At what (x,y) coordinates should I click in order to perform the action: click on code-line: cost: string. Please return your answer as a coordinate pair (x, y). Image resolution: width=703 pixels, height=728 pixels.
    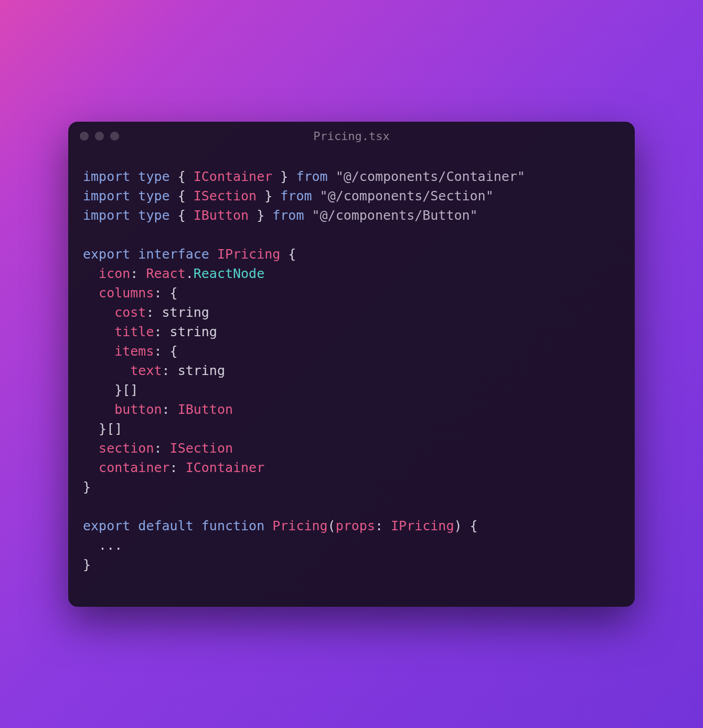
    Looking at the image, I should click on (351, 313).